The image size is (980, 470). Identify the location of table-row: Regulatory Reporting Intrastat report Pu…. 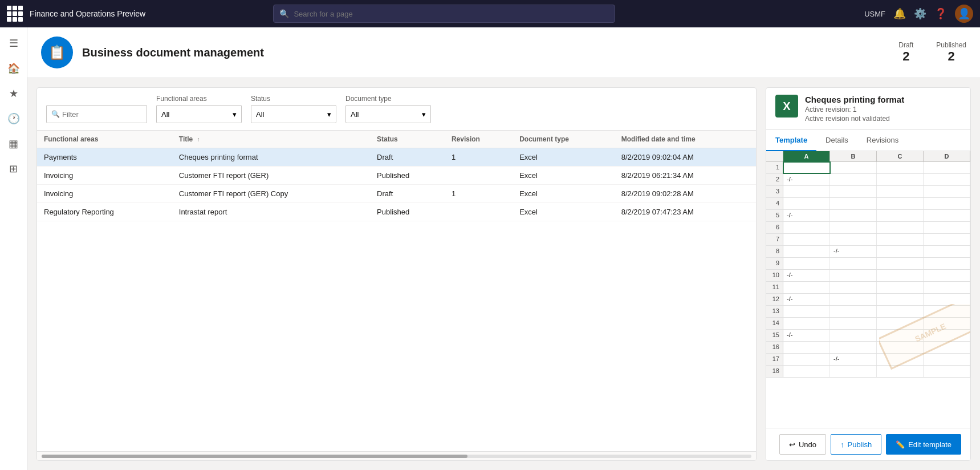
(397, 212).